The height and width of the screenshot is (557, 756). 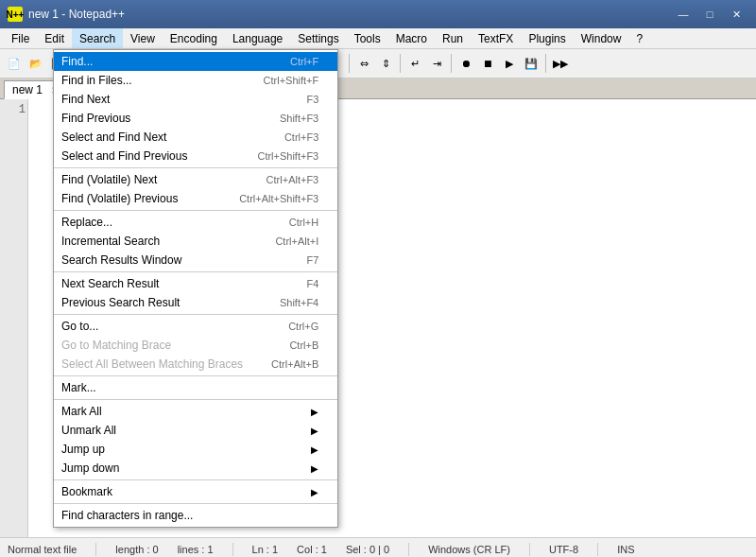 I want to click on menu-item-mark: Mark..., so click(x=196, y=388).